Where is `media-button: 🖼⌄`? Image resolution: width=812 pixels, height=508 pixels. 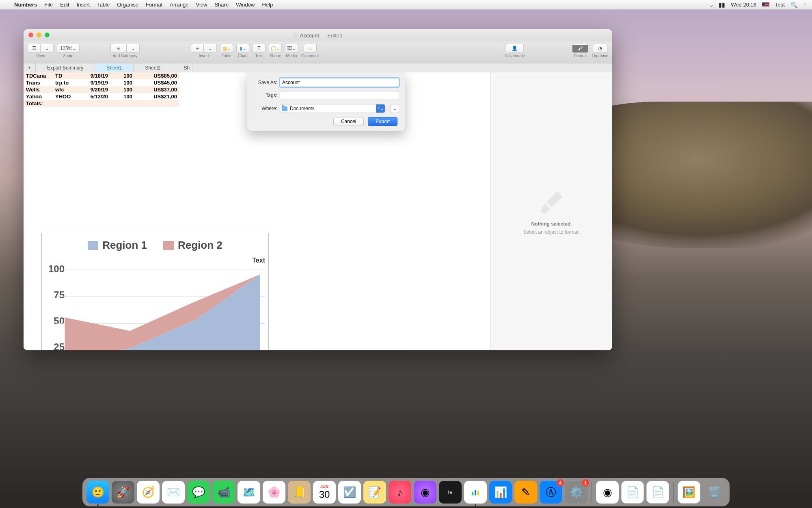 media-button: 🖼⌄ is located at coordinates (292, 48).